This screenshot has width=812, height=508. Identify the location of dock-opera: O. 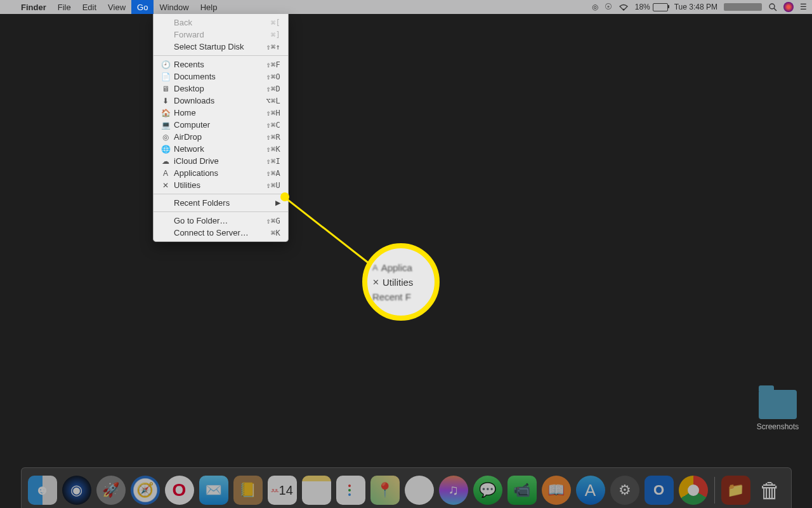
(180, 490).